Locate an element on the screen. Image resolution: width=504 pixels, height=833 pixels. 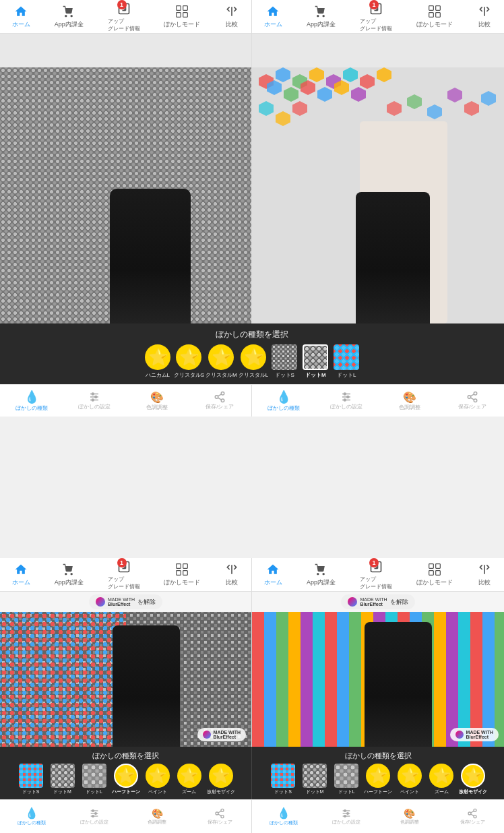
blur-title-bl: ぼかしの種類を選択 is located at coordinates (125, 756).